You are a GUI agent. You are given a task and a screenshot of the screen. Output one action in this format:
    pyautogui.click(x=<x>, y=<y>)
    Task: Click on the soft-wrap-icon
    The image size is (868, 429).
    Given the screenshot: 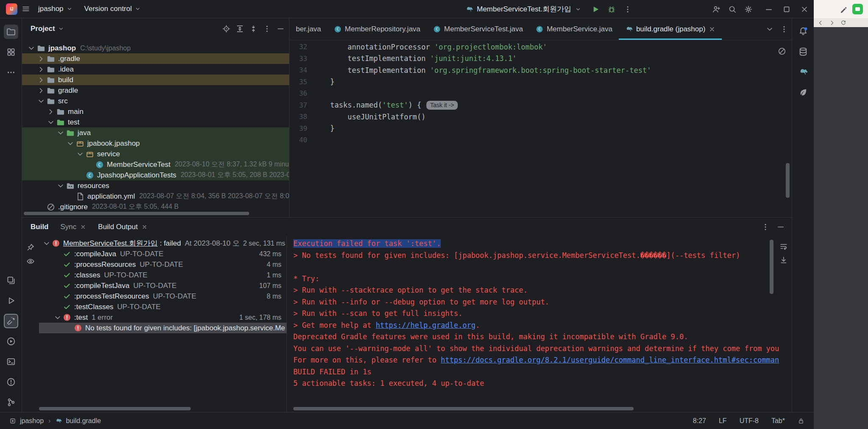 What is the action you would take?
    pyautogui.click(x=784, y=246)
    